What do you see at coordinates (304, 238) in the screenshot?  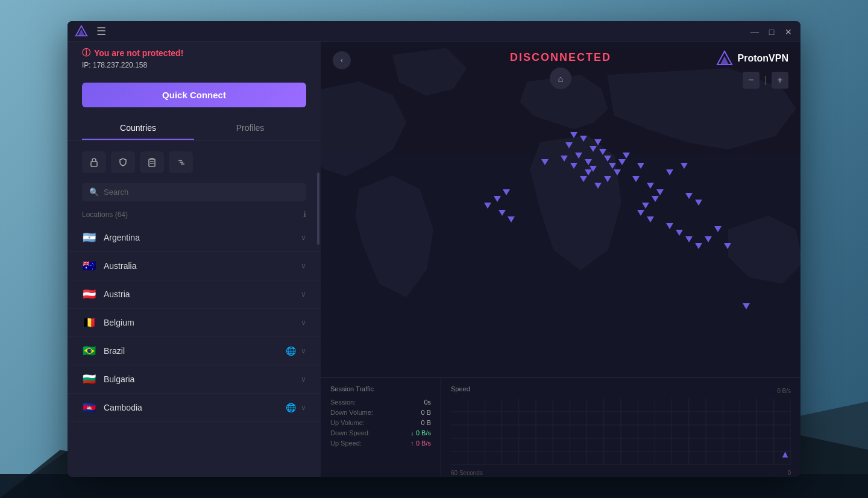 I see `expand-argentina: ∨` at bounding box center [304, 238].